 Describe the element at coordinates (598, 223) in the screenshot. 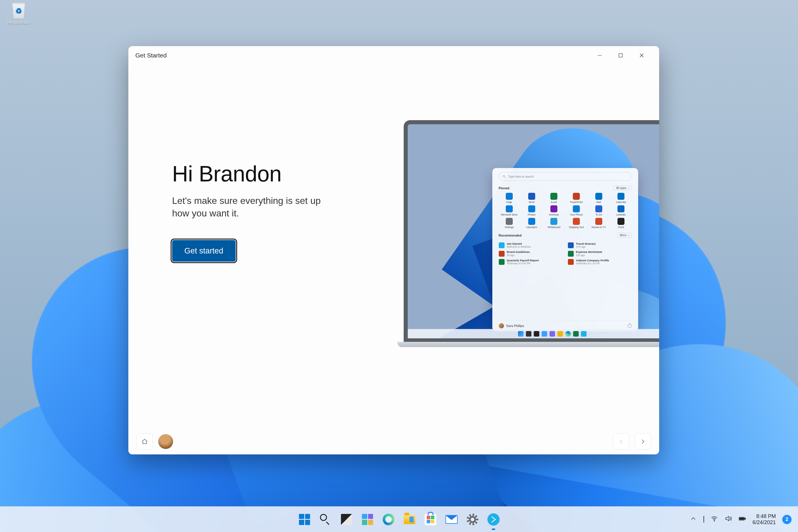

I see `mini-pinned-app: Movies & TV` at that location.